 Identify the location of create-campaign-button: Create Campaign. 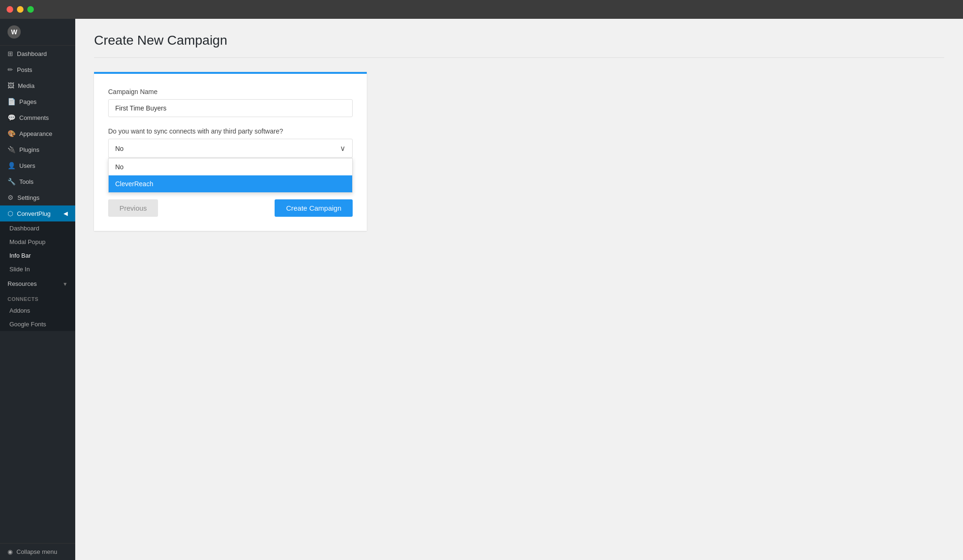
(314, 208).